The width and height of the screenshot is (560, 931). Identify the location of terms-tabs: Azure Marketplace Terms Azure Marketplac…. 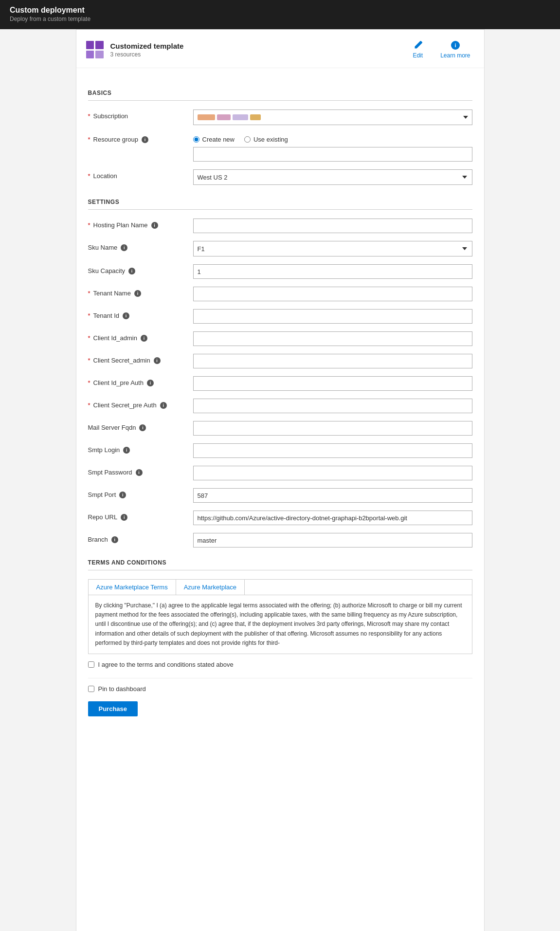
(280, 587).